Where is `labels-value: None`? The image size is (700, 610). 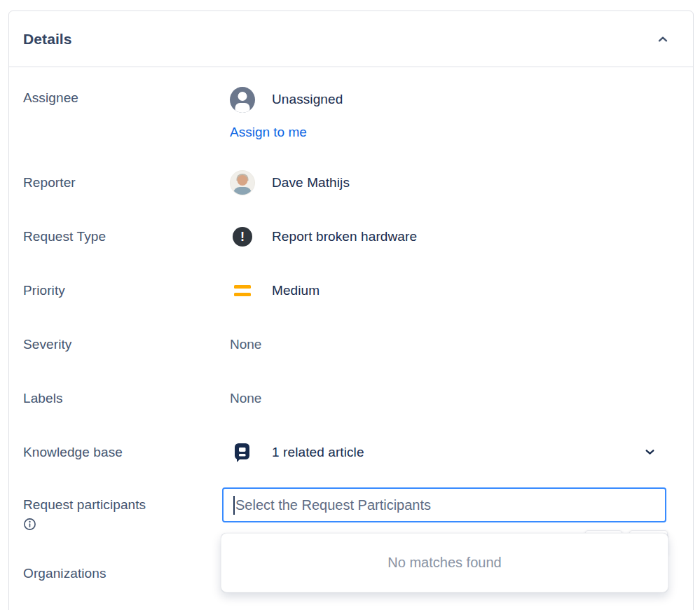
labels-value: None is located at coordinates (461, 398).